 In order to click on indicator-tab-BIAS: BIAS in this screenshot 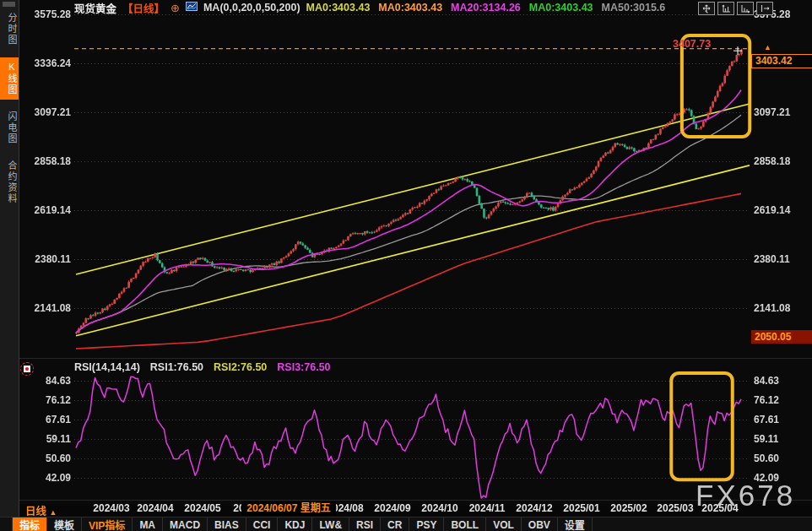, I will do `click(227, 524)`.